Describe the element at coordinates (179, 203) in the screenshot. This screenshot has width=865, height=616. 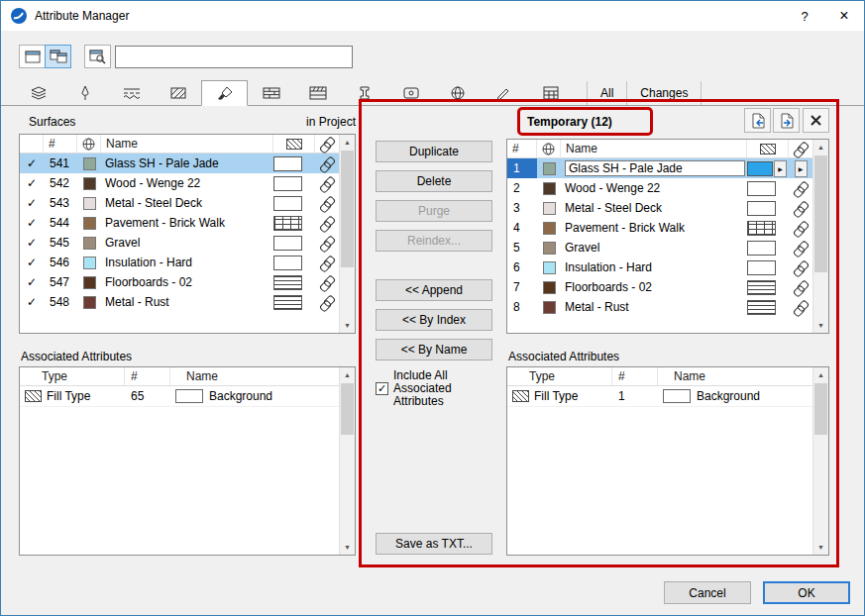
I see `surface-row: ✓543Metal - Steel Deck` at that location.